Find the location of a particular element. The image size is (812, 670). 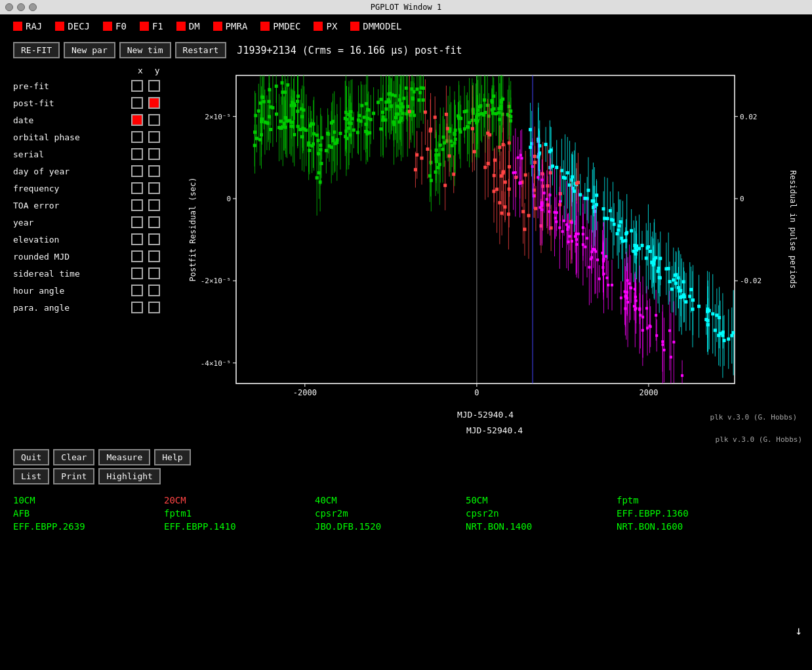

param-dm: DM is located at coordinates (188, 26).